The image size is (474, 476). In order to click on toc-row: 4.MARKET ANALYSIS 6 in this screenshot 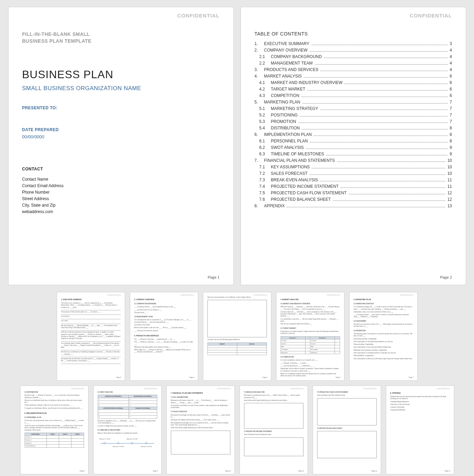, I will do `click(353, 76)`.